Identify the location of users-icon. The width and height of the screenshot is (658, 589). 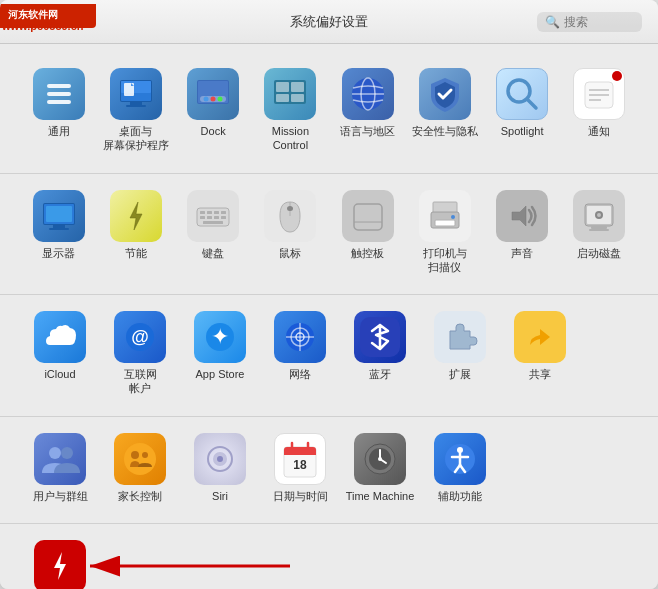
(60, 459).